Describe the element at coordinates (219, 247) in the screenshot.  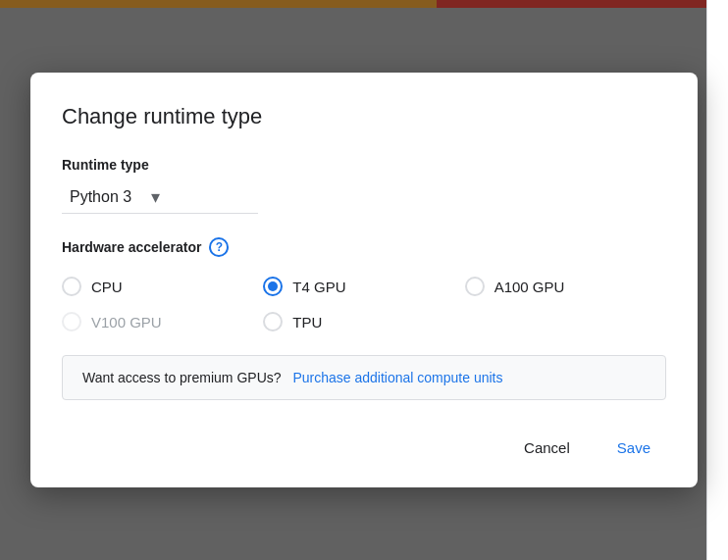
I see `help-icon: ?` at that location.